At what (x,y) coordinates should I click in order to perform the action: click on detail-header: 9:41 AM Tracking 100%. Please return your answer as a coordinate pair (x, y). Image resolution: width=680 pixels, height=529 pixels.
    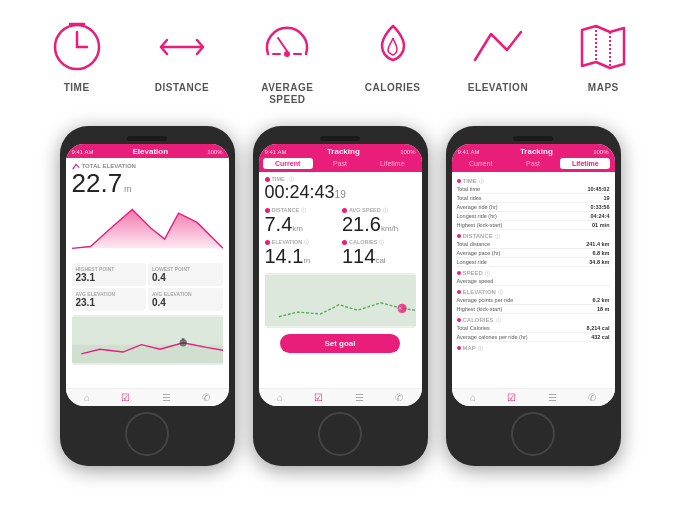
    Looking at the image, I should click on (534, 151).